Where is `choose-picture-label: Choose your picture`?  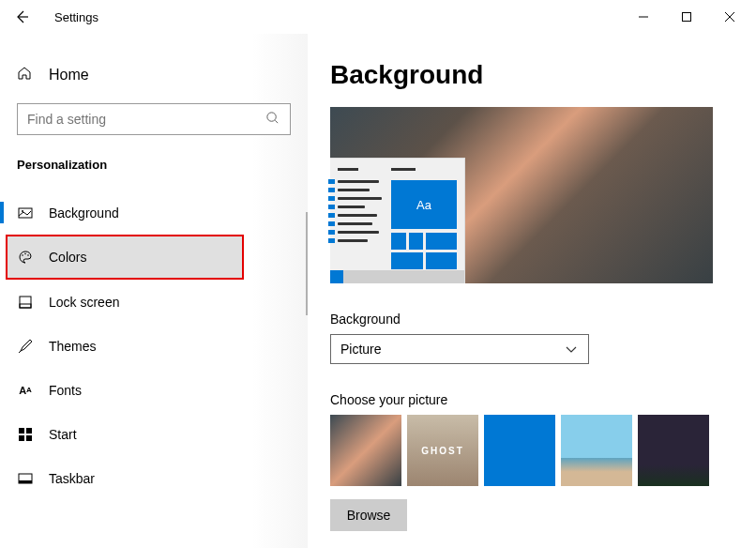
choose-picture-label: Choose your picture is located at coordinates (532, 400).